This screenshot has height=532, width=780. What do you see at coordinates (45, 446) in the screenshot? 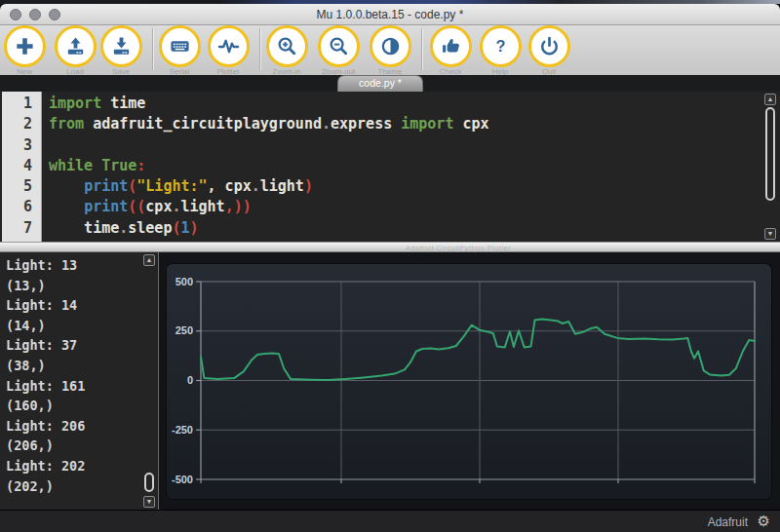
I see `serial-output-line: (206,)` at bounding box center [45, 446].